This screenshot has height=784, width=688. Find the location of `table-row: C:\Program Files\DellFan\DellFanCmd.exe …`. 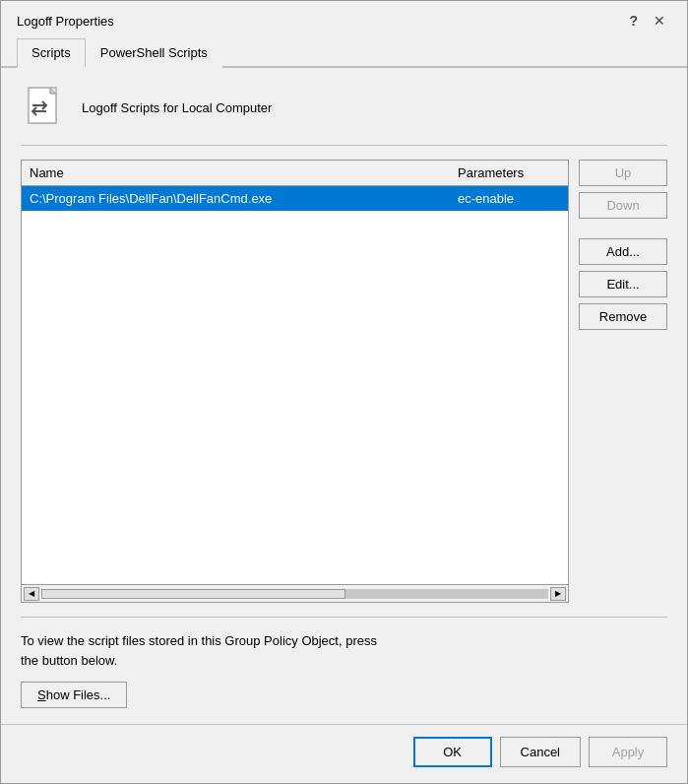

table-row: C:\Program Files\DellFan\DellFanCmd.exe … is located at coordinates (295, 199).